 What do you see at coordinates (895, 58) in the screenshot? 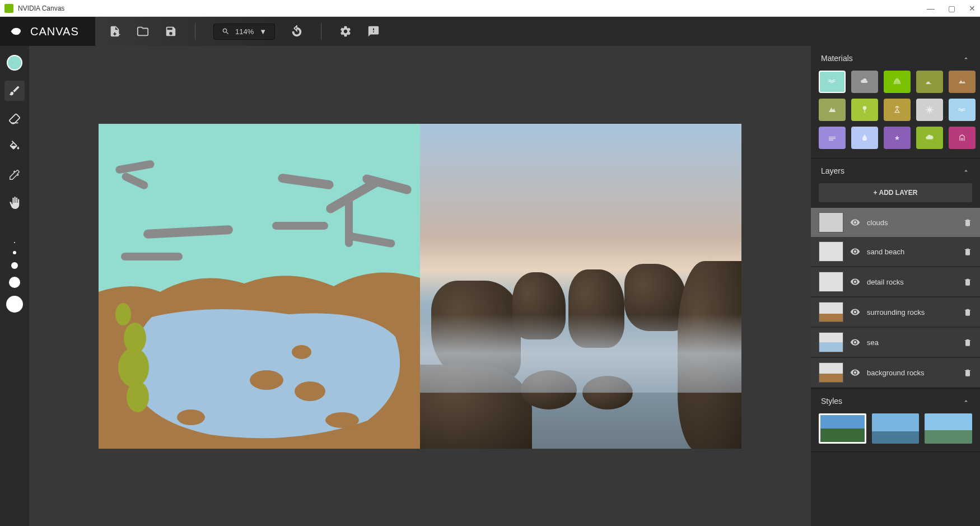
I see `materials-panel-header: Materials` at bounding box center [895, 58].